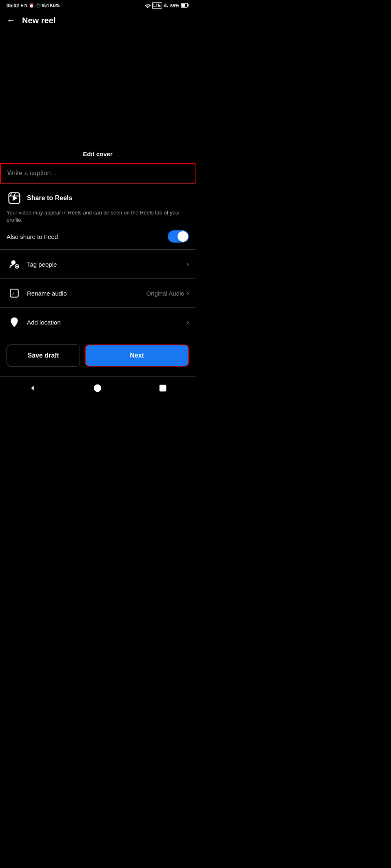 Image resolution: width=391 pixels, height=868 pixels. What do you see at coordinates (188, 293) in the screenshot?
I see `rename-audio-chevron: ›` at bounding box center [188, 293].